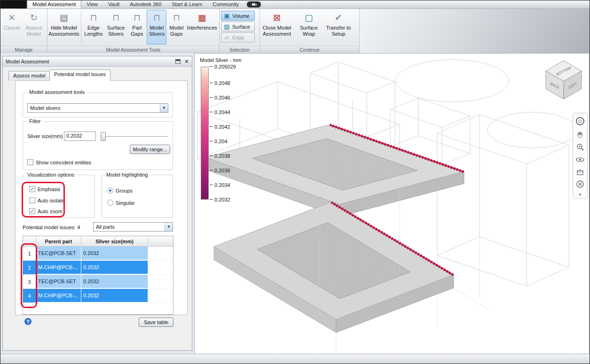 This screenshot has height=364, width=590. What do you see at coordinates (254, 5) in the screenshot?
I see `media-panel-button` at bounding box center [254, 5].